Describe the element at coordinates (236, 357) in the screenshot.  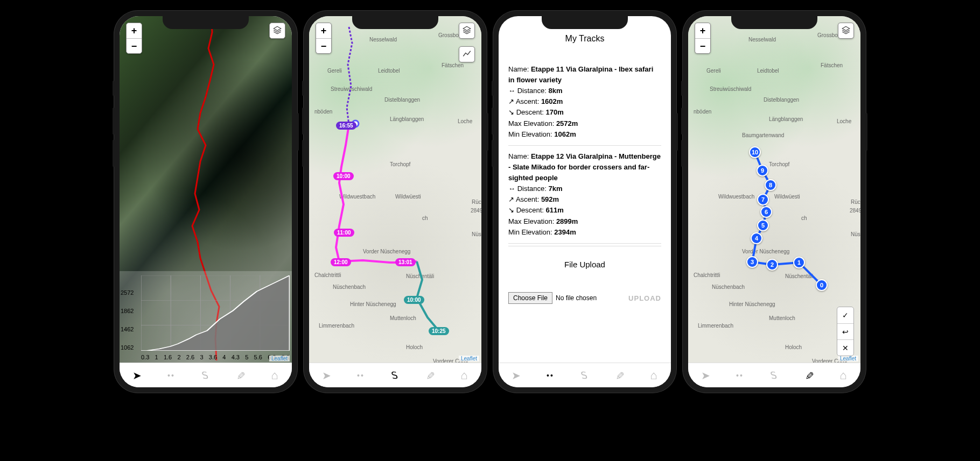
I see `x-tick: 4.3` at that location.